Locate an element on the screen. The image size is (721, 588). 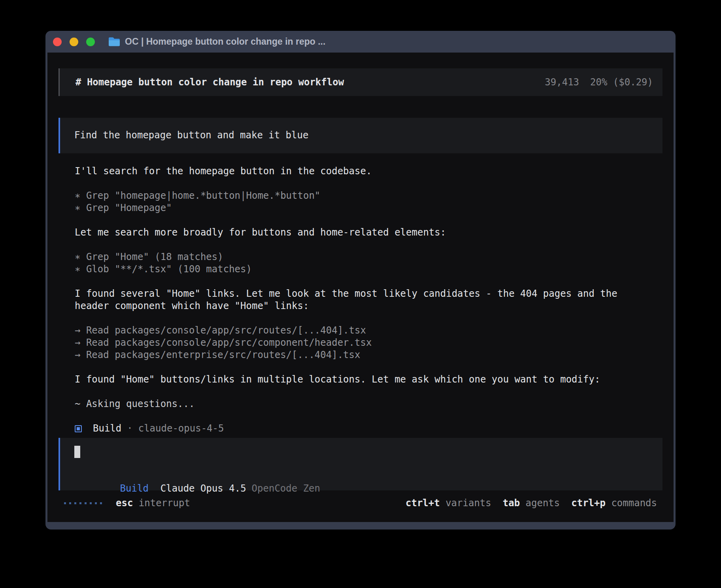
assistant-text-line: I'll search for the homepage button in t… is located at coordinates (368, 172).